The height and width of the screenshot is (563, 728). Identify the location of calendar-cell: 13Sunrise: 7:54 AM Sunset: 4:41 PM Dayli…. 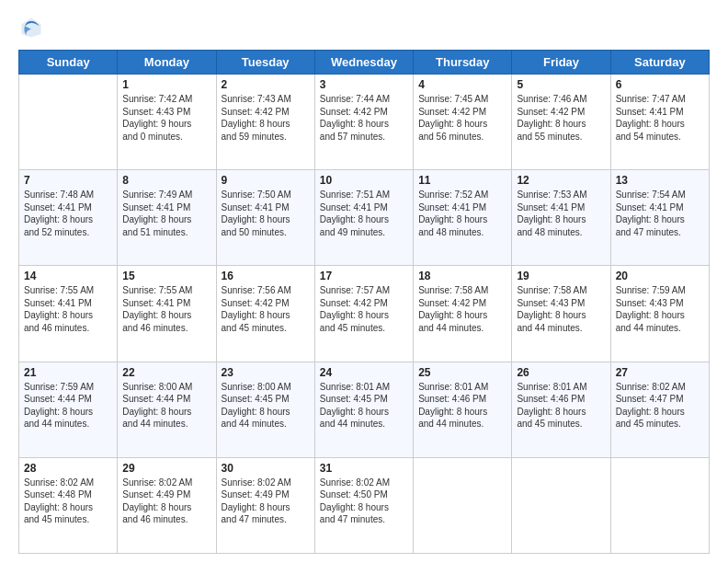
(660, 218).